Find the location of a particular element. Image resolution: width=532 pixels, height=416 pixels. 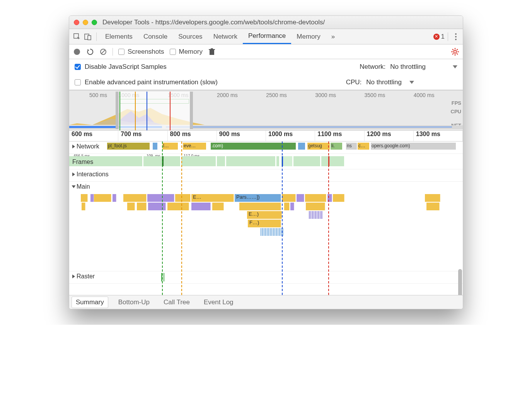

disable-js-samples-checkbox: Disable JavaScript Samples is located at coordinates (121, 67).